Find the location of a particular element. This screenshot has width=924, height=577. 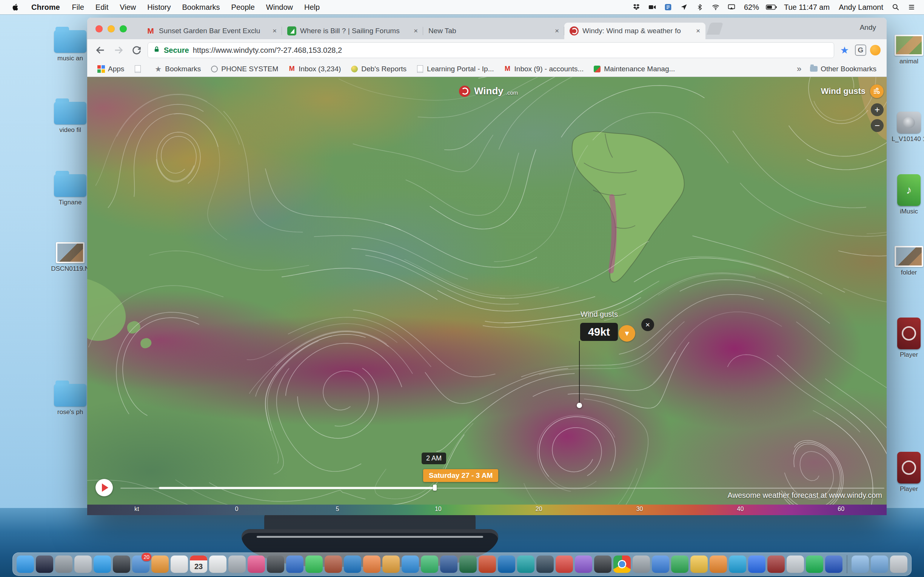

menu-app-name: Chrome is located at coordinates (46, 8).